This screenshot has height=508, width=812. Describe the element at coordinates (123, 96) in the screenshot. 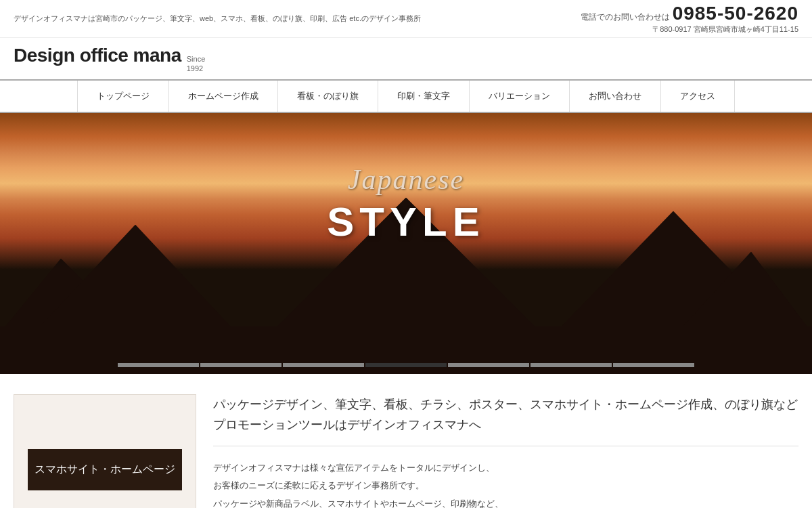

I see `nav-link-top: トップページ` at that location.